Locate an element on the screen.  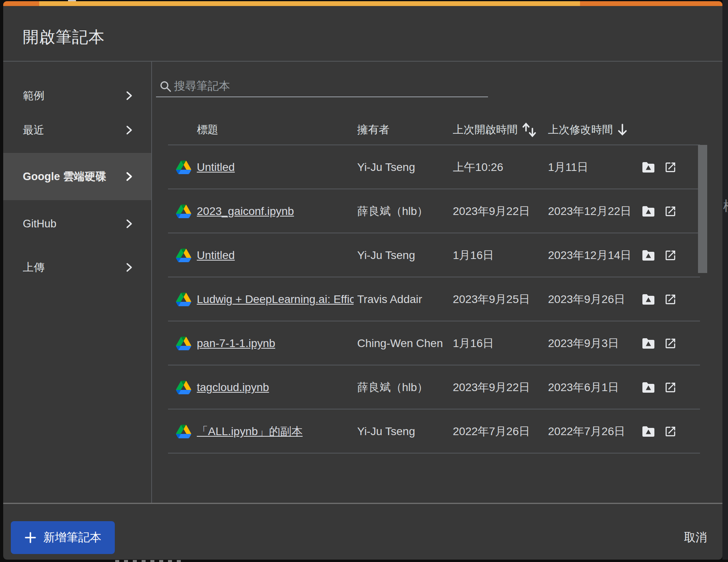
new-notebook-button: 新增筆記本 is located at coordinates (63, 538).